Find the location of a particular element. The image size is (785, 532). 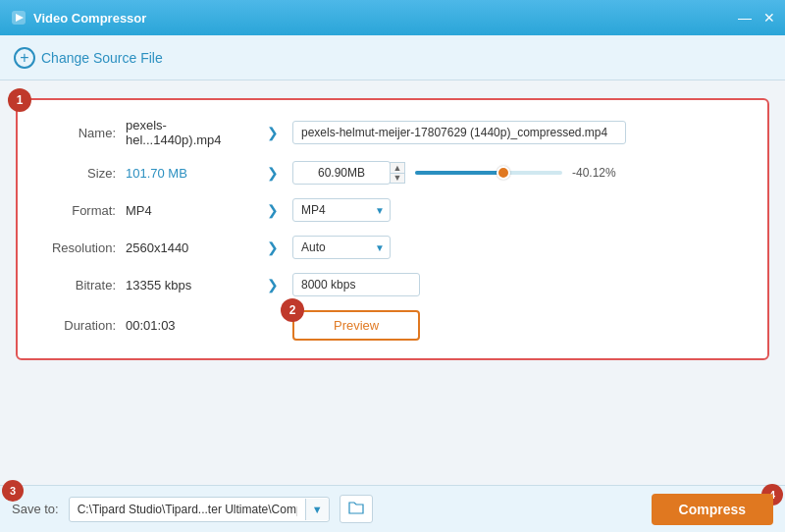

size-right: ▲ ▼ -40.12% is located at coordinates (520, 173).